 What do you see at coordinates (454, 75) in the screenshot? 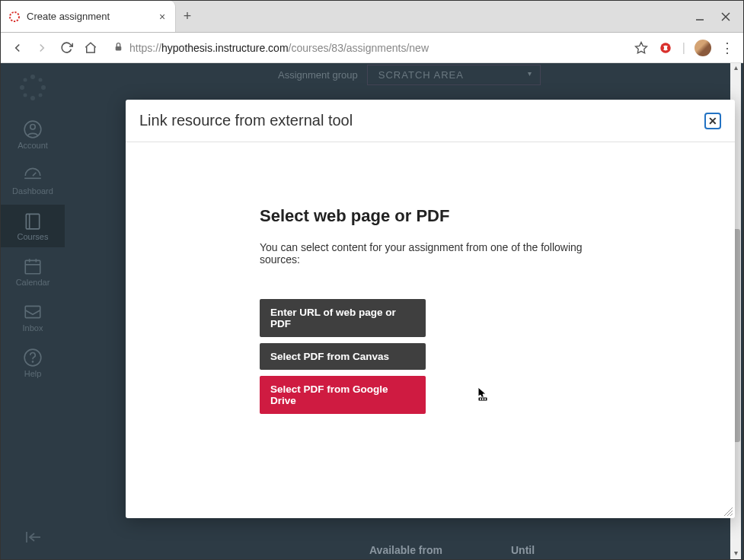
I see `assignment-group-select: SCRATCH AREA` at bounding box center [454, 75].